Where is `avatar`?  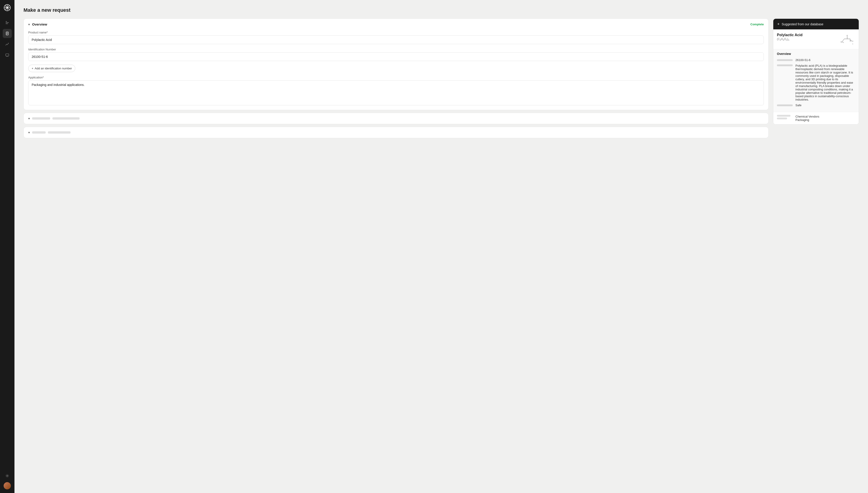 avatar is located at coordinates (7, 486).